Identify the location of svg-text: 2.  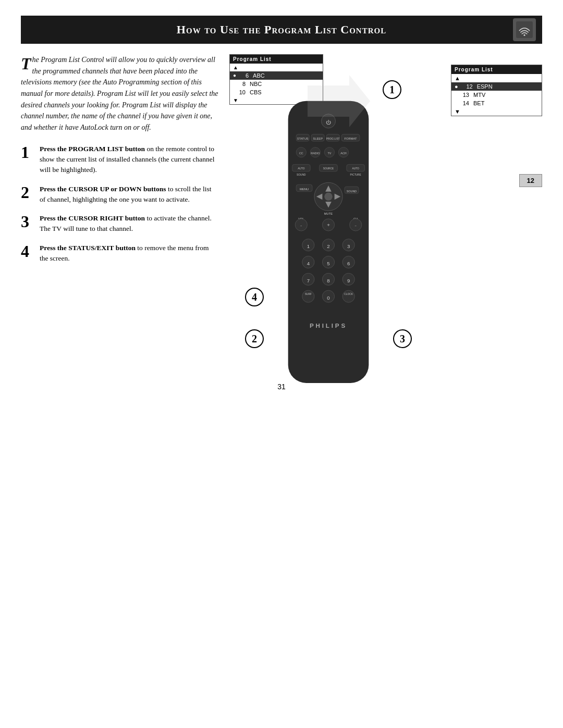
(328, 246).